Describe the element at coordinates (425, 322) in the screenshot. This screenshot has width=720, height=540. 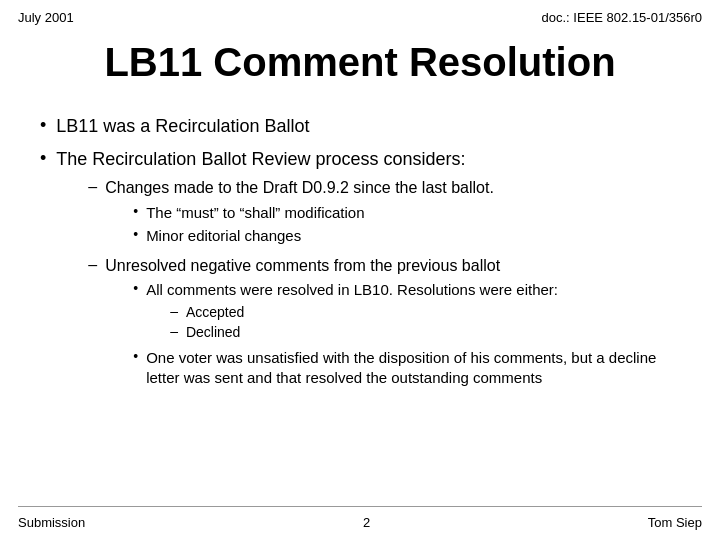
I see `sub2-bullet-1-items: – Accepted – Declined` at that location.